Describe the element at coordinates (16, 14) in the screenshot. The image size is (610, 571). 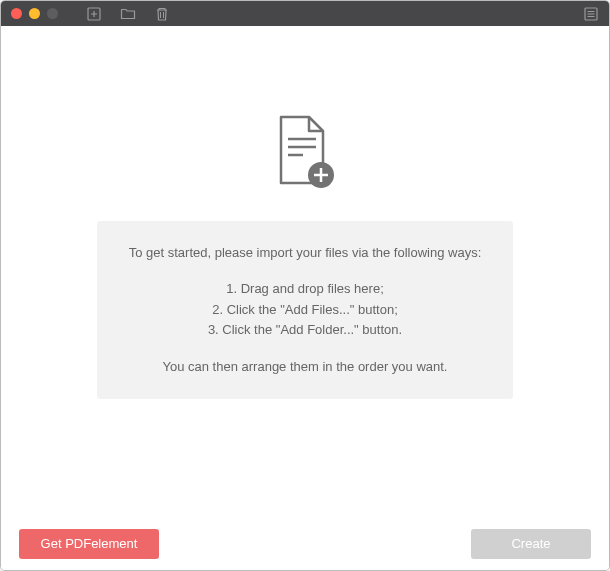
I see `close-window-button` at that location.